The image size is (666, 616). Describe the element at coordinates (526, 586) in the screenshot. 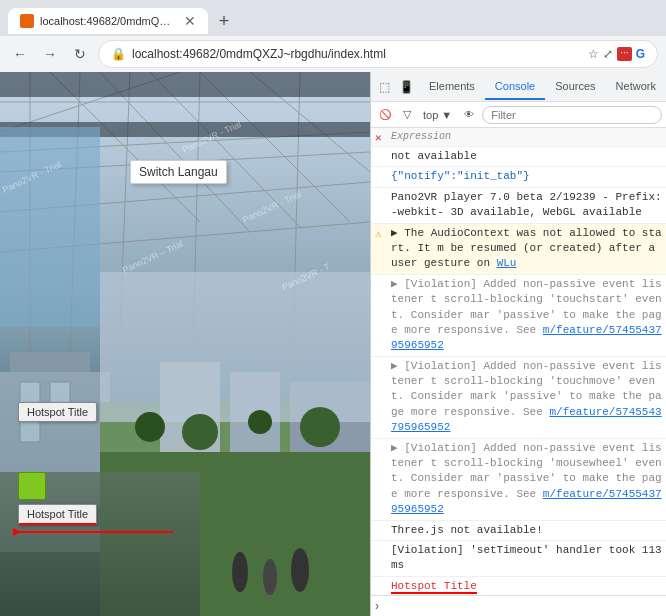

I see `console-text-hotspot: Hotspot Title` at that location.